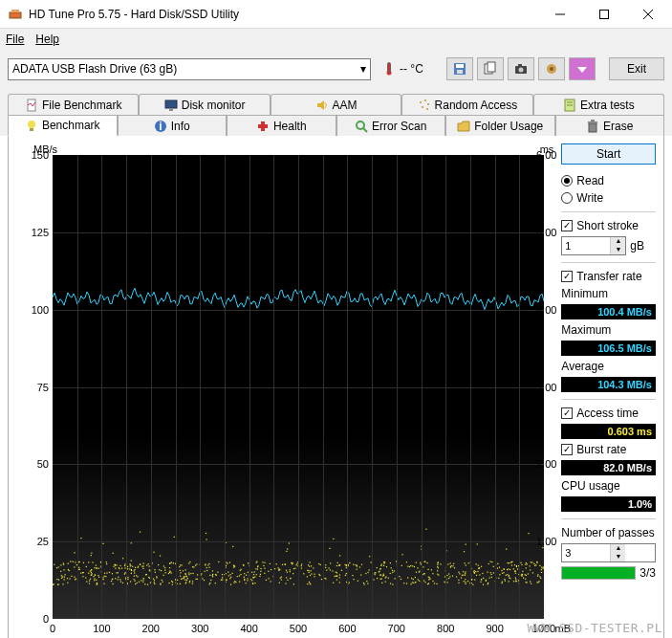 Image resolution: width=672 pixels, height=638 pixels. Describe the element at coordinates (63, 125) in the screenshot. I see `tab-benchmark: Benchmark` at that location.